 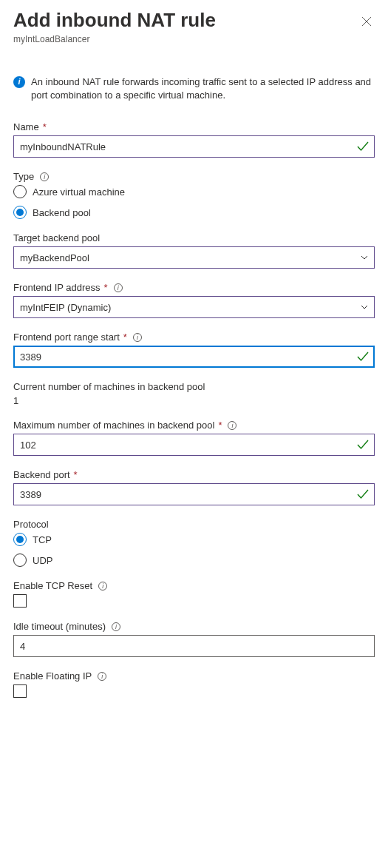 I want to click on protocol-radio-udp: UDP, so click(x=194, y=560).